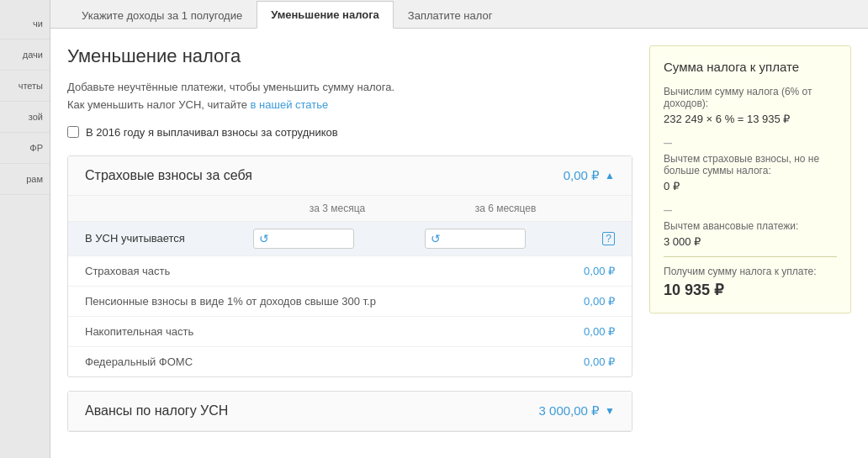  What do you see at coordinates (750, 226) in the screenshot?
I see `summary-advances-label: Вычтем авансовые платежи:` at bounding box center [750, 226].